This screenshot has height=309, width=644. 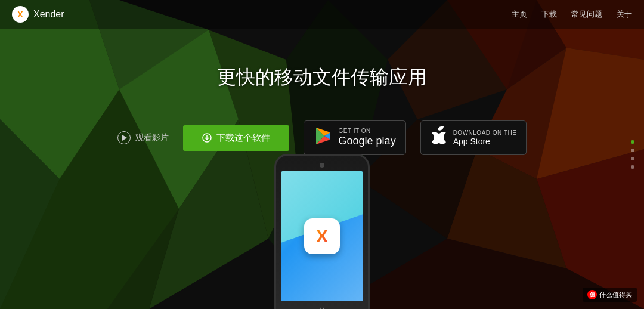 I want to click on nav-faq: 常见问题, so click(x=587, y=14).